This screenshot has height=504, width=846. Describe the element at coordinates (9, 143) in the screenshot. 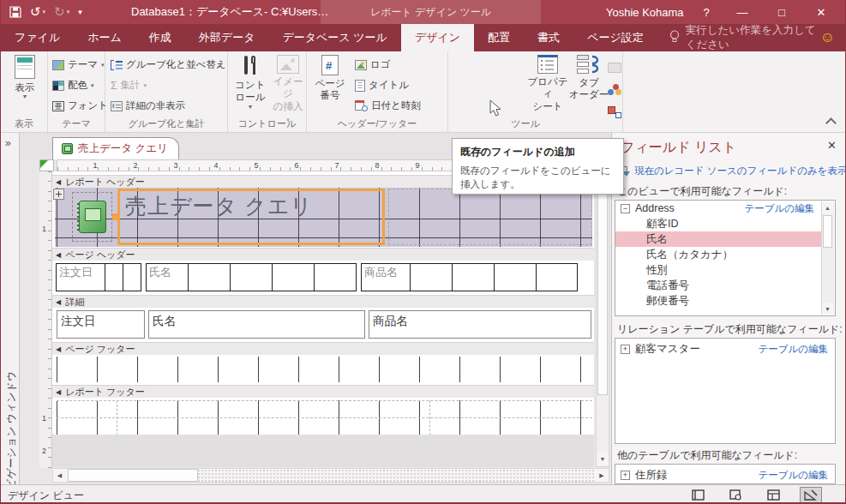

I see `expand-nav-pane-icon: »` at that location.